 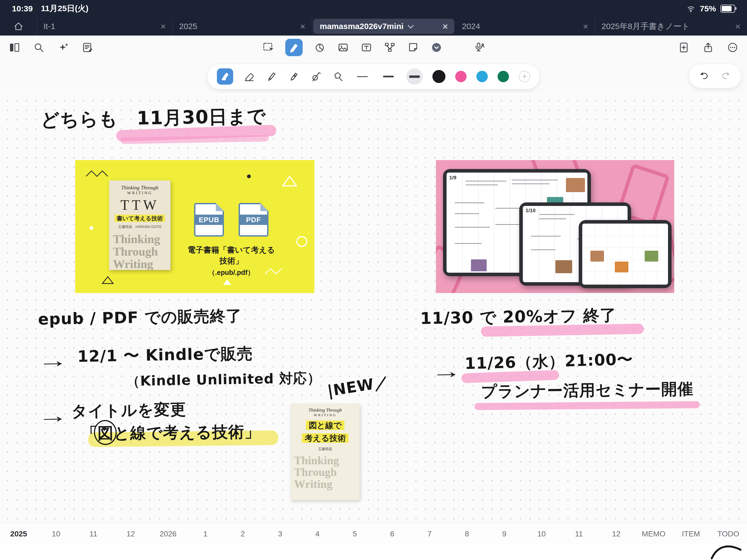 What do you see at coordinates (715, 76) in the screenshot?
I see `history-pill` at bounding box center [715, 76].